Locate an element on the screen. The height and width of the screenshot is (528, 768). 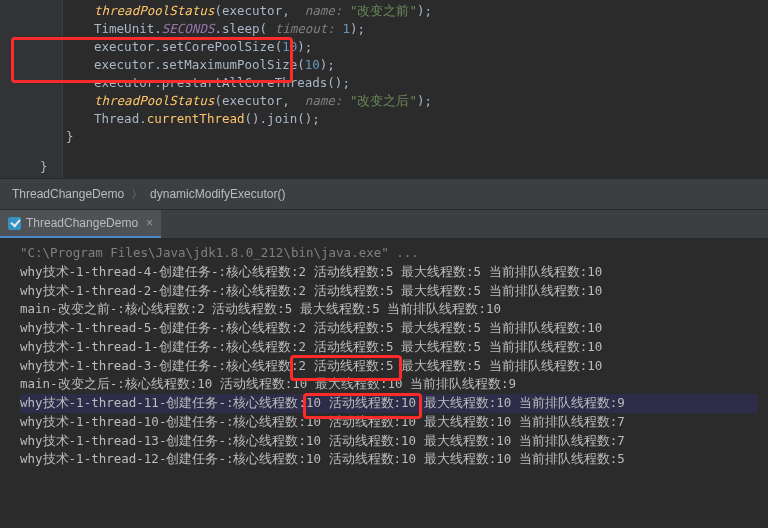
console-command: "C:\Program Files\Java\jdk1.8.0_212\bin\… is located at coordinates (389, 254).